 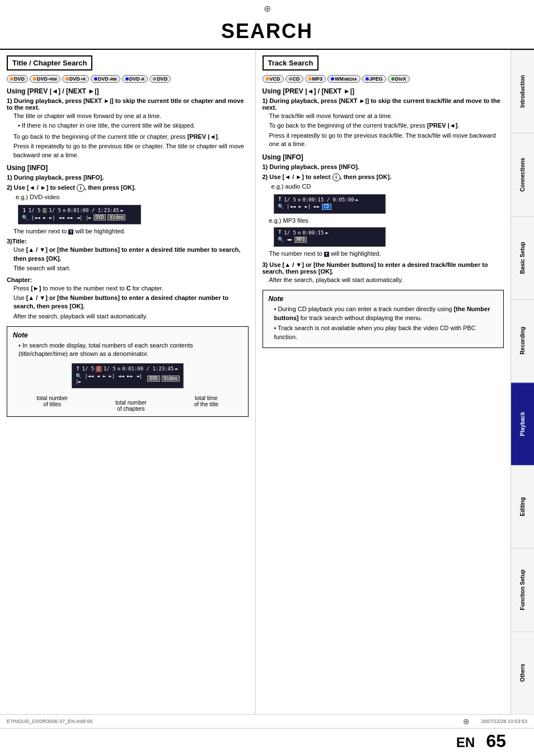 I want to click on osd-cd-row1: T 1/ 5 ⊙ 0:00:15 / 0:05:00 ►, so click(x=330, y=200).